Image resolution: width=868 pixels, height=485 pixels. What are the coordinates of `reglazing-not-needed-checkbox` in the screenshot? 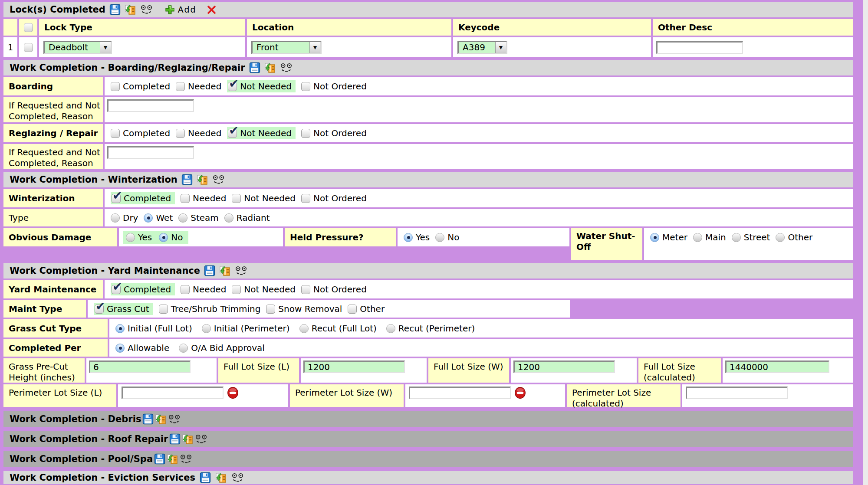 It's located at (233, 134).